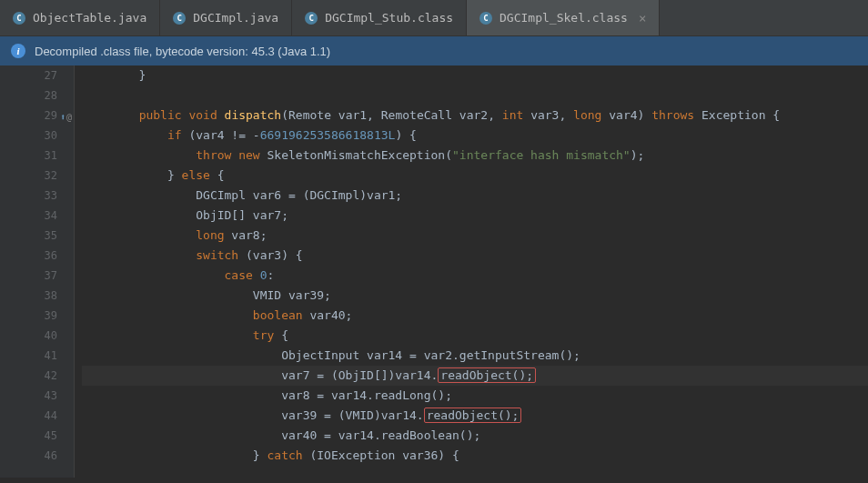  I want to click on gutter-line-number: 42, so click(29, 376).